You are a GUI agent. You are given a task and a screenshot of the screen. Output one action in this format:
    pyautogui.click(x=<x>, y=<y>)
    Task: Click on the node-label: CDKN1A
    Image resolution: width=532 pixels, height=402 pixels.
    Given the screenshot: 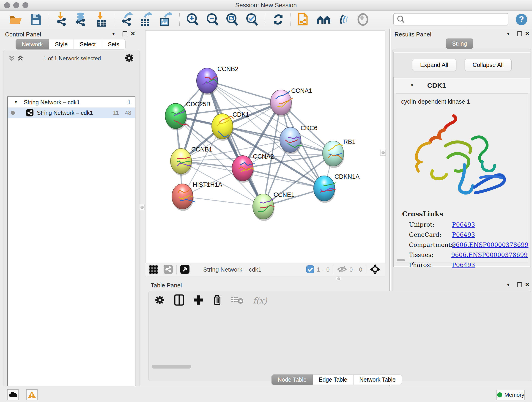 What is the action you would take?
    pyautogui.click(x=347, y=177)
    